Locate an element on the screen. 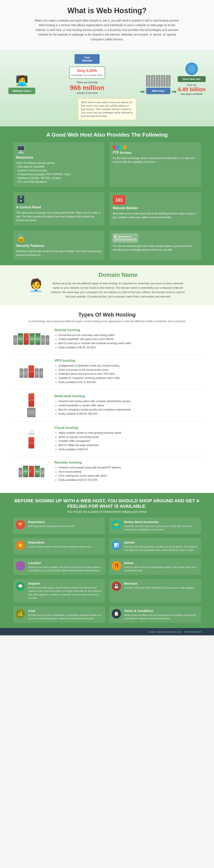  footer-logo: firstsiteguide is located at coordinates (193, 631).